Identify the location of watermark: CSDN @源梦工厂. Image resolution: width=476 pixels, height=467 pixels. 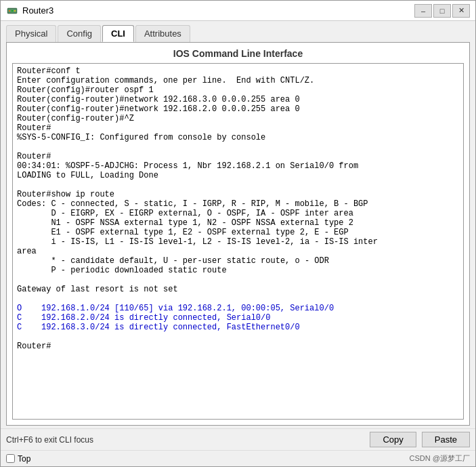
(440, 458).